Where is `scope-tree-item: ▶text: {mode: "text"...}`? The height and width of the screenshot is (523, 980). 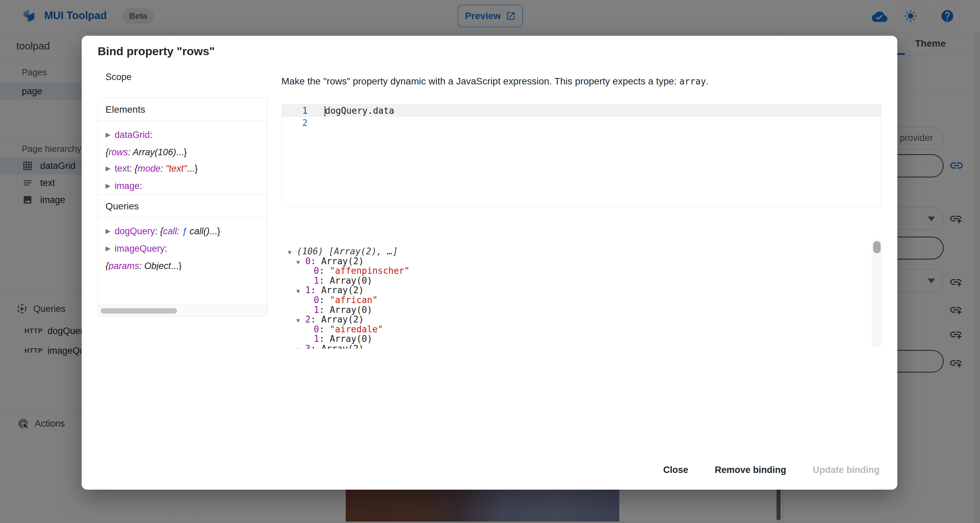
scope-tree-item: ▶text: {mode: "text"...} is located at coordinates (186, 169).